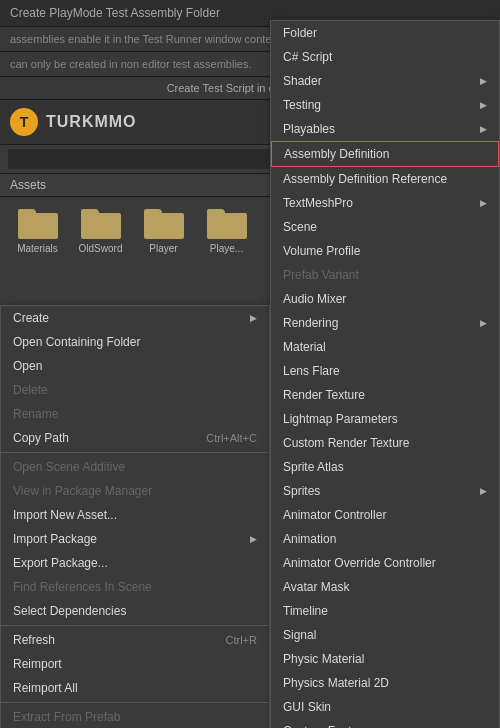 The height and width of the screenshot is (728, 500). I want to click on right-menu-item: C# Script, so click(385, 57).